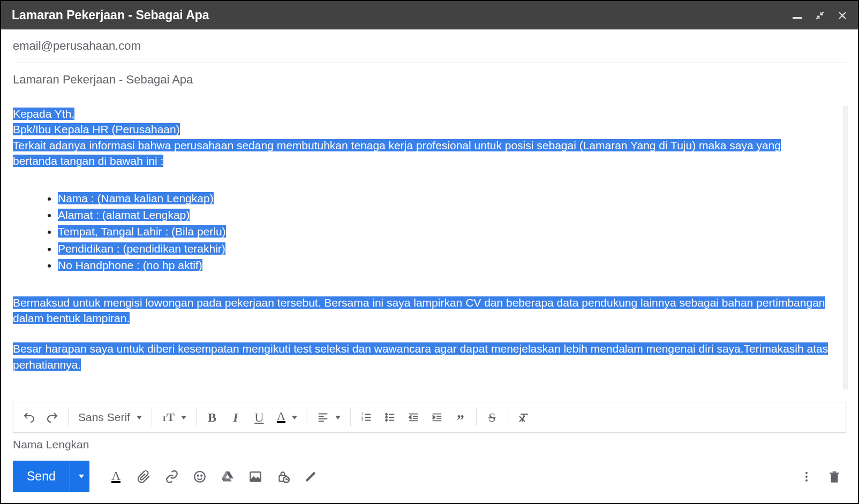 The height and width of the screenshot is (504, 859). Describe the element at coordinates (437, 417) in the screenshot. I see `indent-more-button` at that location.